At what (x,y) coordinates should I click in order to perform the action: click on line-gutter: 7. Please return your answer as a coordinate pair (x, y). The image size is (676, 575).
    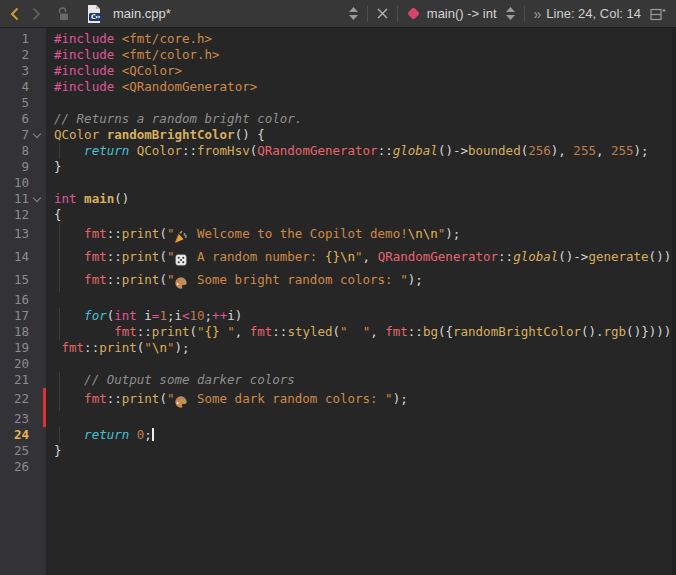
    Looking at the image, I should click on (23, 135).